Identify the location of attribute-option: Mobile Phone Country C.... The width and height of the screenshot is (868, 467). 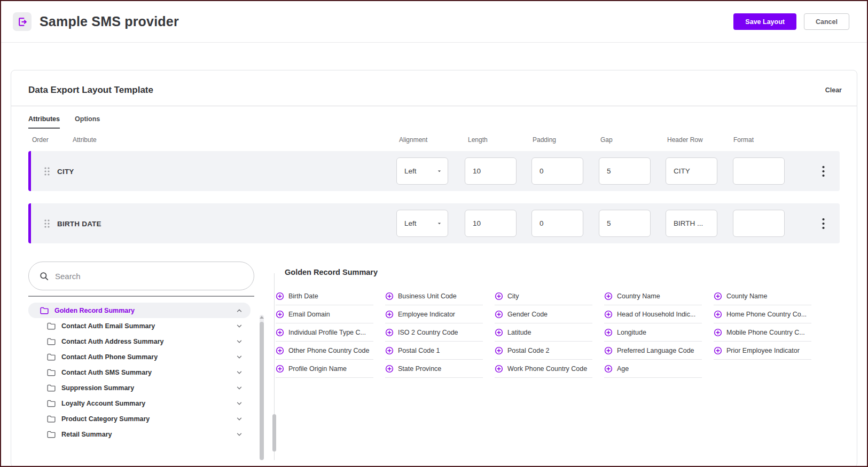
(763, 333).